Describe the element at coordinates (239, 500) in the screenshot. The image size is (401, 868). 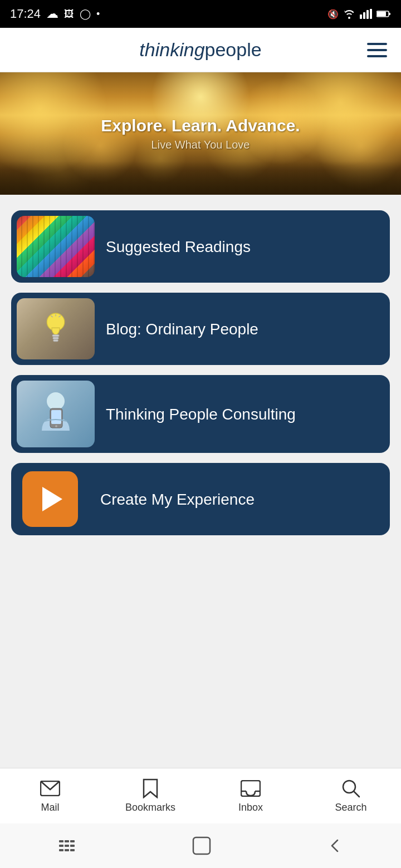
I see `create-label: Create My Experience` at that location.